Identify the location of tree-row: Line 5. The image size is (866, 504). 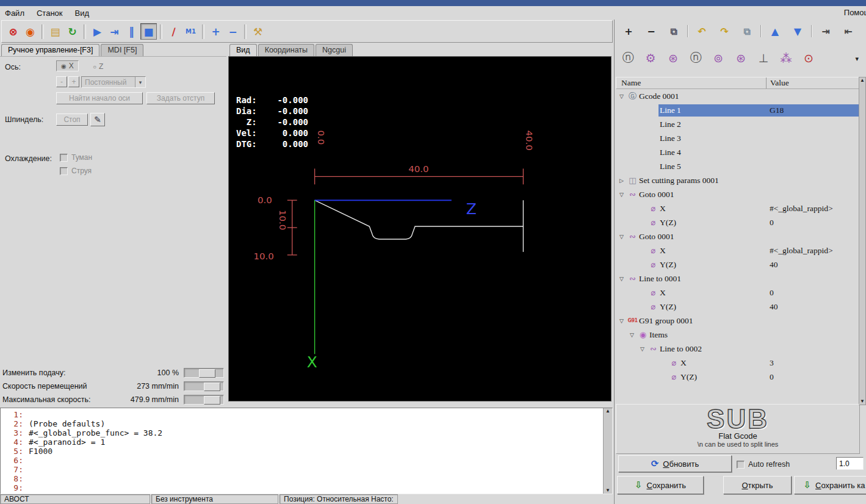
(738, 166).